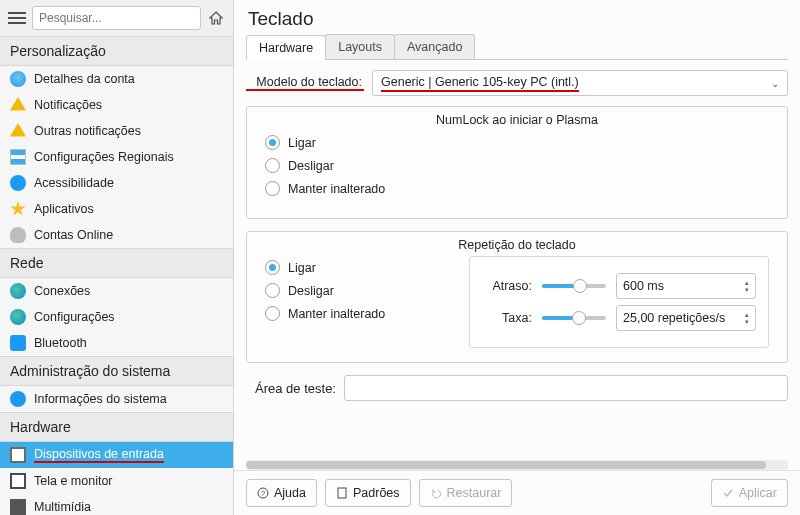 This screenshot has height=515, width=800. What do you see at coordinates (116, 183) in the screenshot?
I see `sidebar-item-accessibility: Acessibilidade` at bounding box center [116, 183].